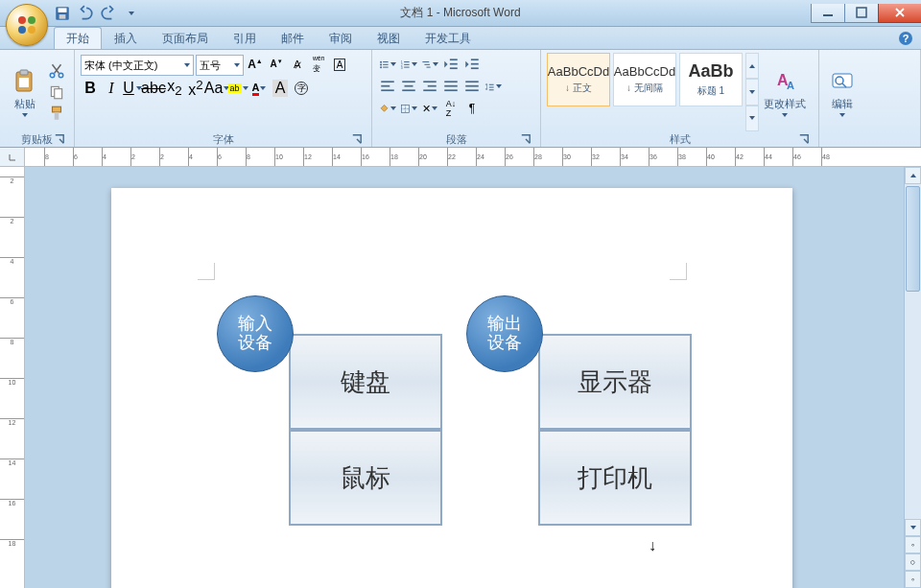 This screenshot has width=921, height=588. What do you see at coordinates (131, 13) in the screenshot?
I see `qat-customize` at bounding box center [131, 13].